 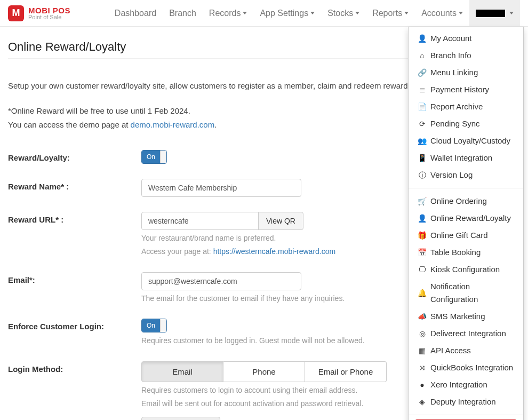 I want to click on nav-records: Records, so click(x=228, y=13).